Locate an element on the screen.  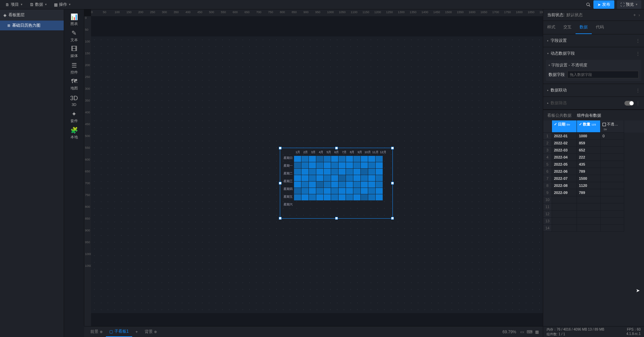
resize-handle-w is located at coordinates (280, 183).